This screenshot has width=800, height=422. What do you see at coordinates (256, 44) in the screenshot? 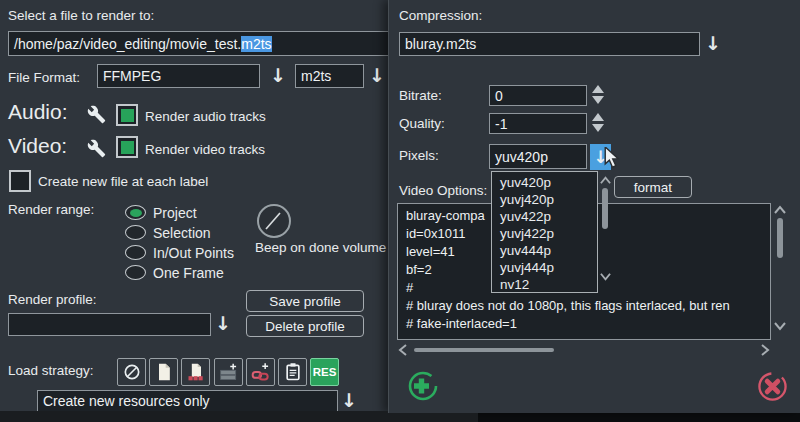
I see `output-path-selected-text: m2ts` at bounding box center [256, 44].